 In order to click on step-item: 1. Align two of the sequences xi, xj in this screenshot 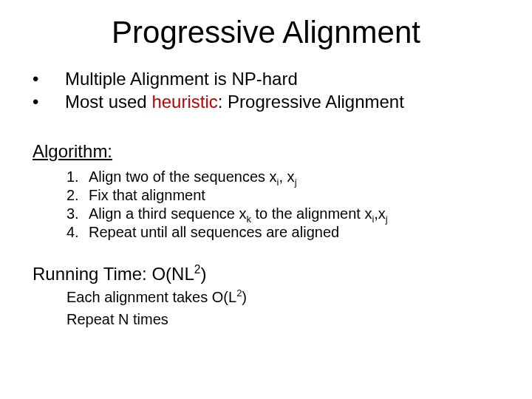, I will do `click(288, 177)`.